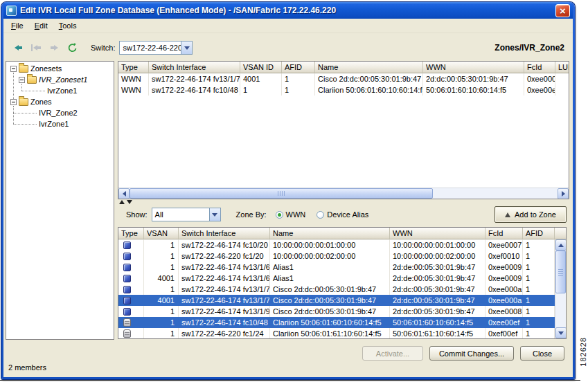 This screenshot has width=588, height=382. Describe the element at coordinates (122, 202) in the screenshot. I see `collapse-up-icon` at that location.